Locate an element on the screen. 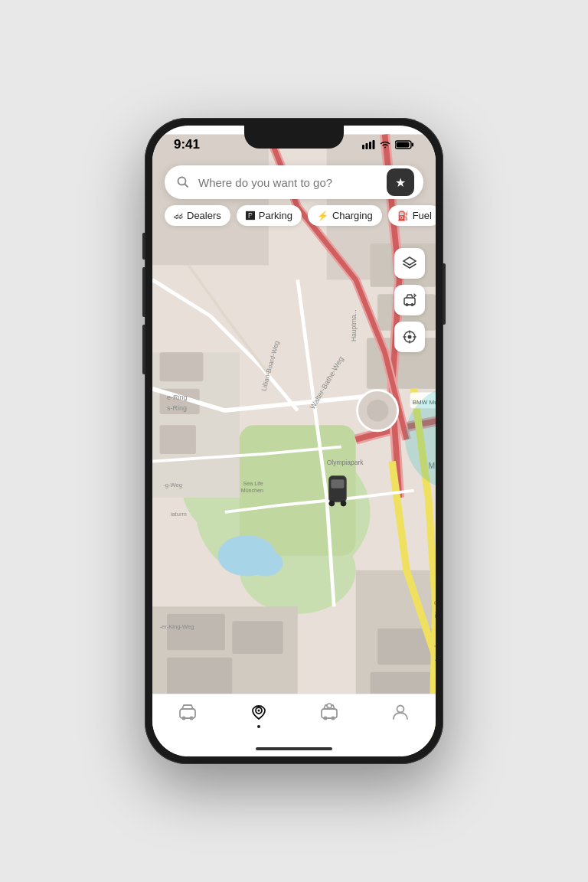  svg-text: e-Ring is located at coordinates (178, 397).